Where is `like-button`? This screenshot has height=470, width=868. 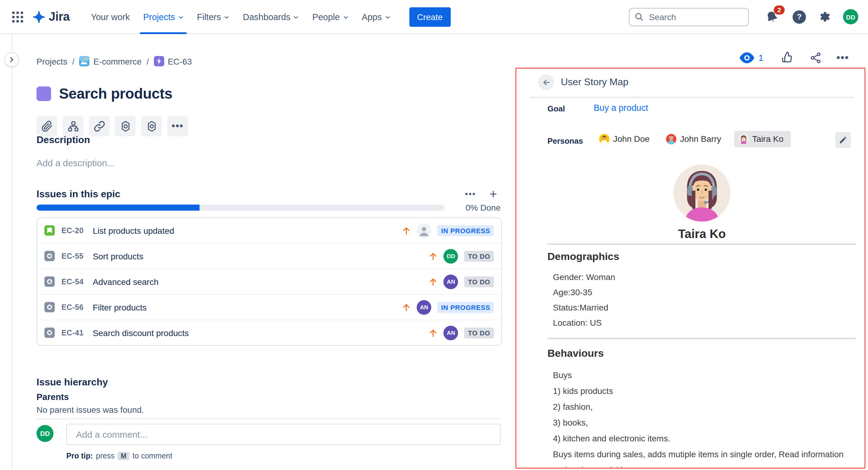 like-button is located at coordinates (787, 58).